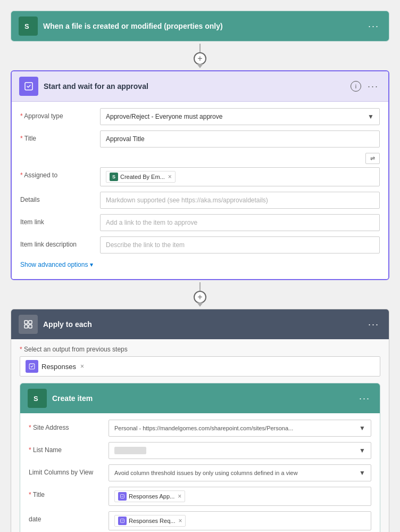  I want to click on approval-header-title: Start and wait for an approval, so click(195, 86).